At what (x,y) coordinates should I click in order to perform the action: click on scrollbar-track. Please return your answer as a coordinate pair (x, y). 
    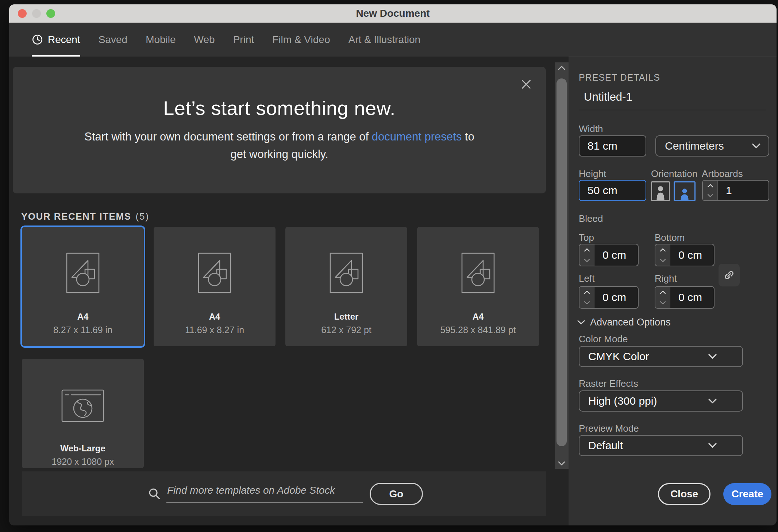
    Looking at the image, I should click on (562, 266).